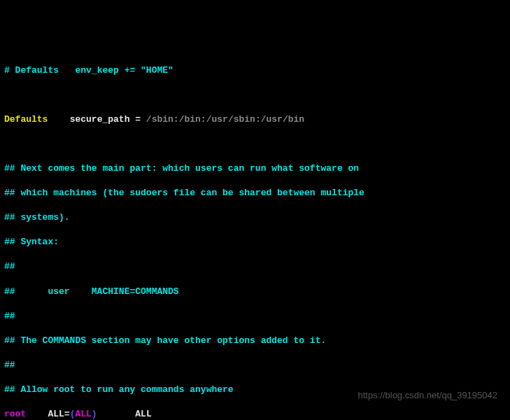 Image resolution: width=510 pixels, height=420 pixels. What do you see at coordinates (255, 120) in the screenshot?
I see `code-line: Defaults secure_path = /sbin:/bin:/usr/s…` at bounding box center [255, 120].